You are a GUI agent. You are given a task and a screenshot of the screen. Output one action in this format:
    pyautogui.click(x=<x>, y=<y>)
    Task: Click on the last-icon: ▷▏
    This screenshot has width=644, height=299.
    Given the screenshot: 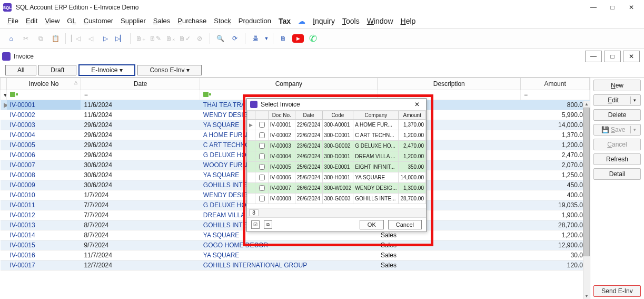 What is the action you would take?
    pyautogui.click(x=120, y=38)
    